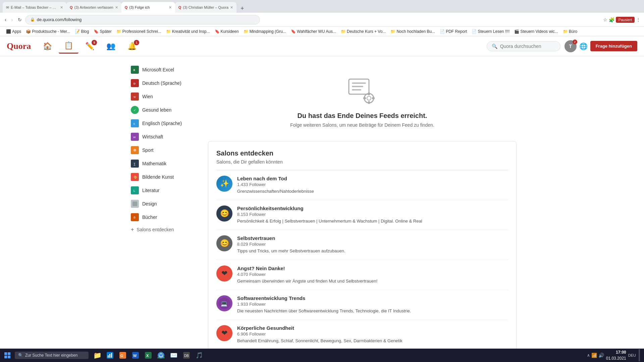  What do you see at coordinates (601, 355) in the screenshot?
I see `taskbar-volume-icon: 🔊` at bounding box center [601, 355].